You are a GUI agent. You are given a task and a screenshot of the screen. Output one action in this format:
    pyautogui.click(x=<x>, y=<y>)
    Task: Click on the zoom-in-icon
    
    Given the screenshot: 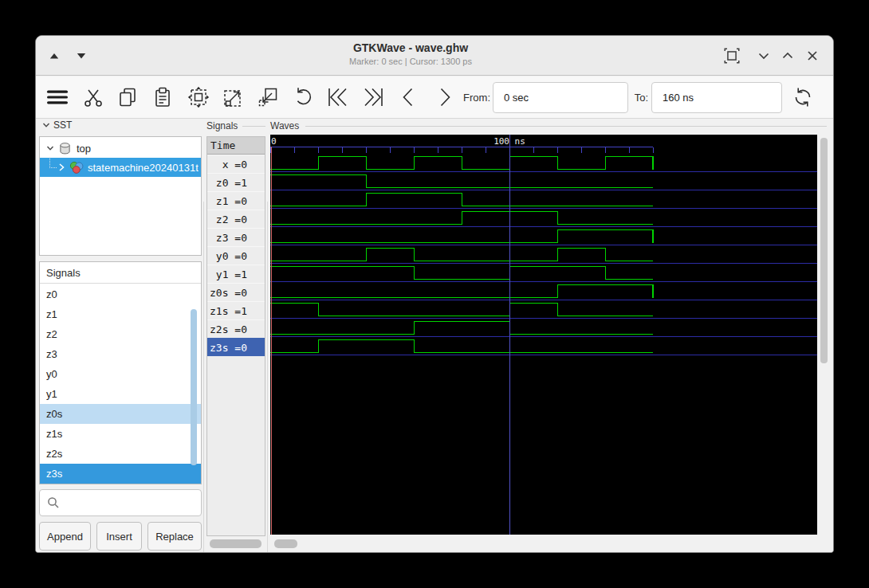 What is the action you would take?
    pyautogui.click(x=233, y=97)
    